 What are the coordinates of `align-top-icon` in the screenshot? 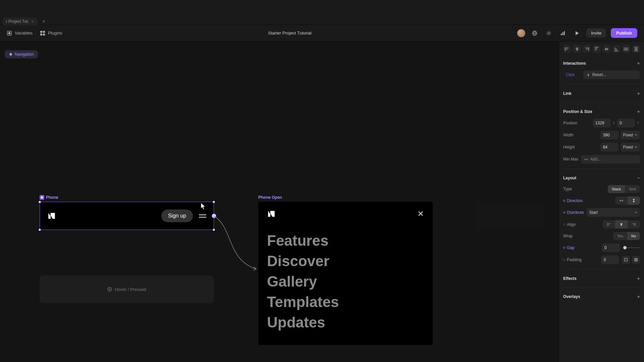 It's located at (596, 49).